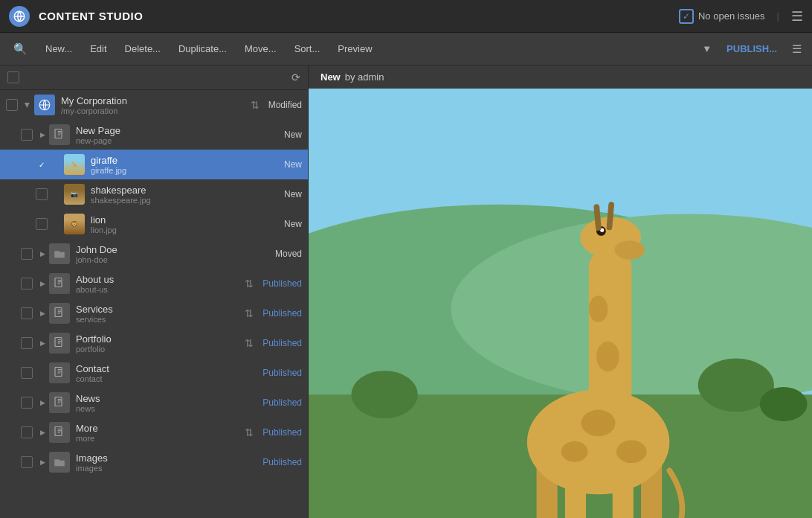 This screenshot has width=812, height=518. What do you see at coordinates (168, 399) in the screenshot?
I see `item-name-news: News` at bounding box center [168, 399].